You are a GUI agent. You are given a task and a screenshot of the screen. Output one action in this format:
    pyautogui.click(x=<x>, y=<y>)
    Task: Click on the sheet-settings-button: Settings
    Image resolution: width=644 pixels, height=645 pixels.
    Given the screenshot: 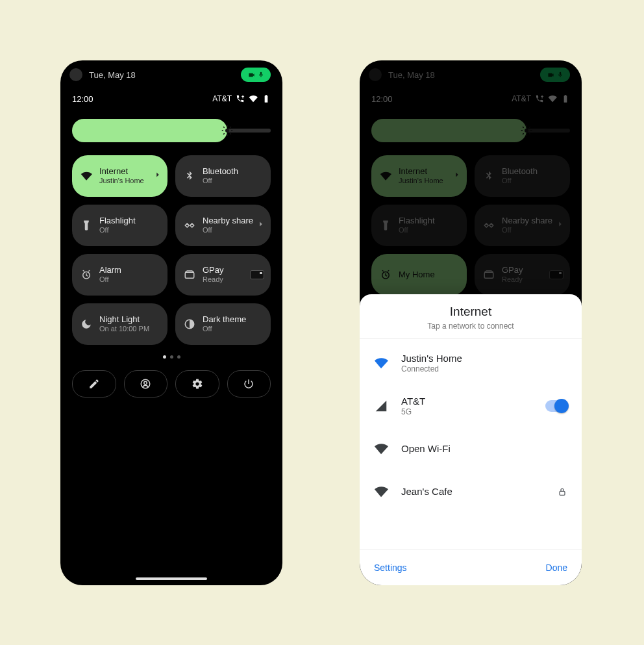 What is the action you would take?
    pyautogui.click(x=391, y=568)
    